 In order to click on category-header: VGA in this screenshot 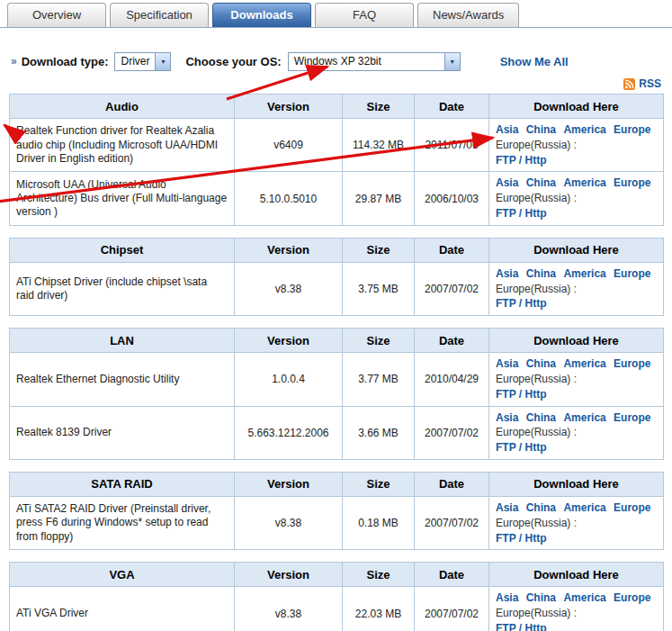, I will do `click(122, 574)`.